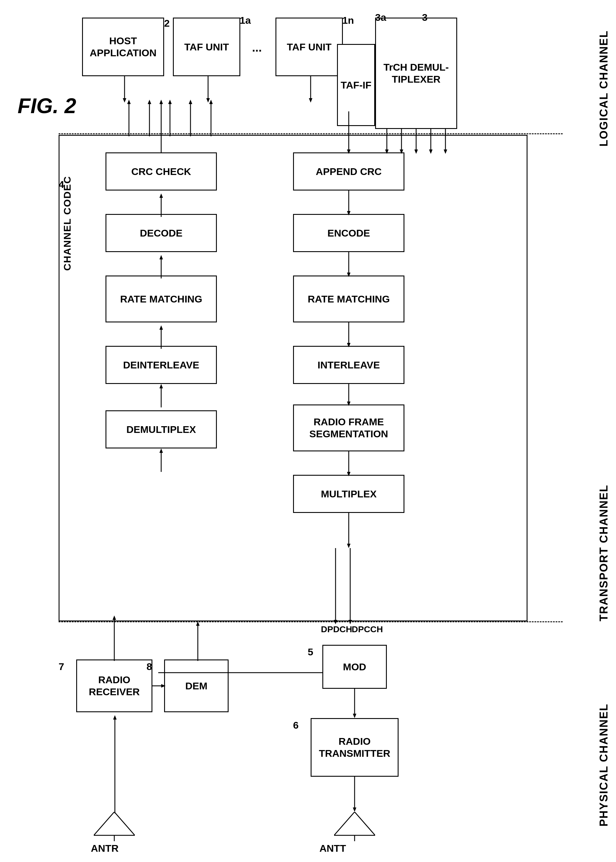 The height and width of the screenshot is (862, 616). Describe the element at coordinates (161, 205) in the screenshot. I see `arrow-decode-to-crc` at that location.